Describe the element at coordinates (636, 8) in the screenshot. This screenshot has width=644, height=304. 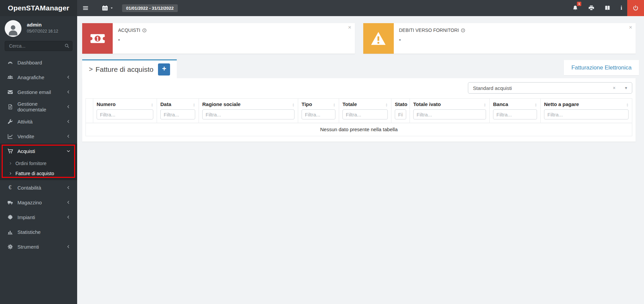
I see `power-icon` at that location.